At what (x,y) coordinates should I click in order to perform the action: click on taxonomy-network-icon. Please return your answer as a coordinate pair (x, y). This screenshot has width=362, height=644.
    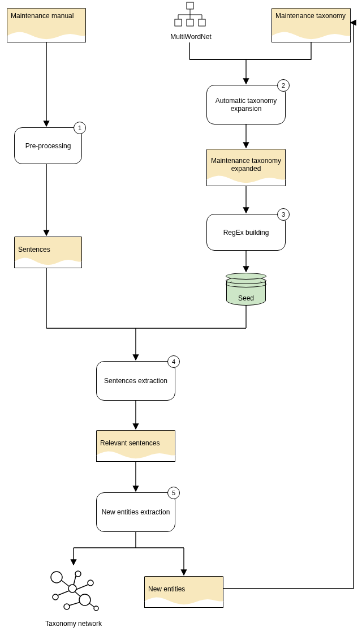
    Looking at the image, I should click on (74, 591).